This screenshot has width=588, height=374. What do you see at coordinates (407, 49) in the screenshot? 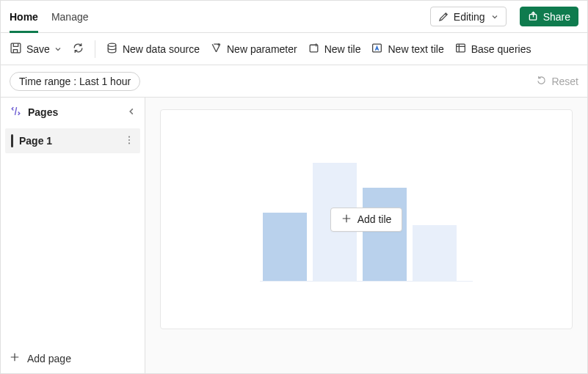
I see `new-text-tile-button: New text tile` at bounding box center [407, 49].